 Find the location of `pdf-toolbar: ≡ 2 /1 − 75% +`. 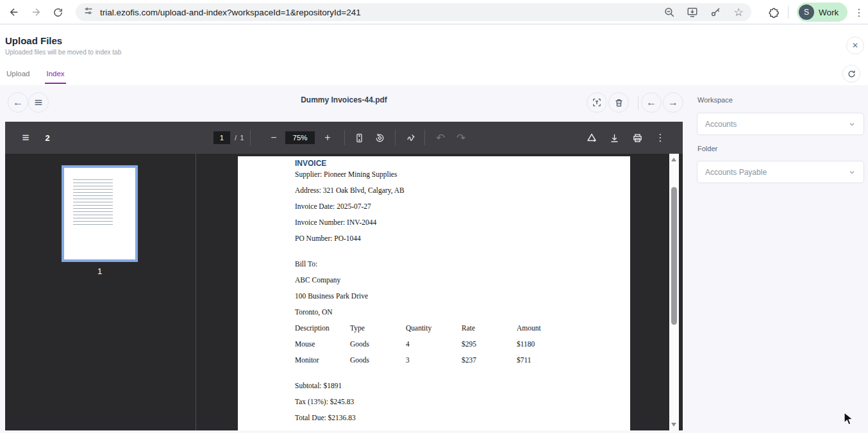

pdf-toolbar: ≡ 2 /1 − 75% + is located at coordinates (344, 138).